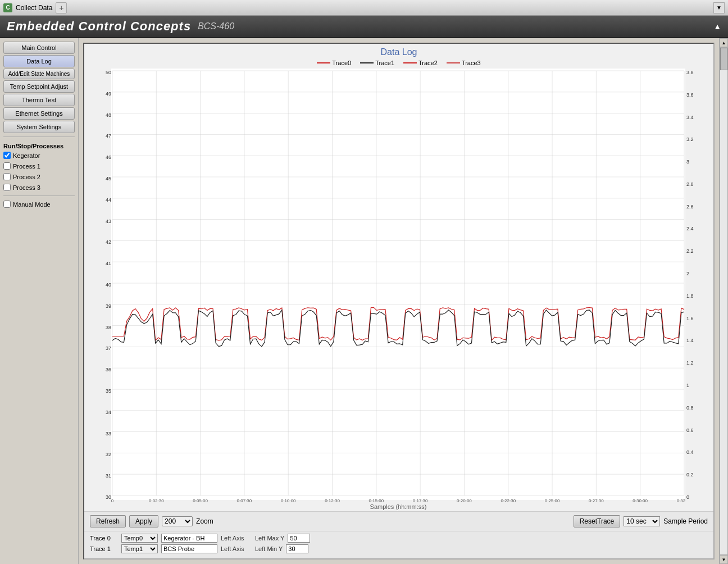 This screenshot has height=564, width=728. I want to click on legend-trace3: Trace3, so click(464, 63).